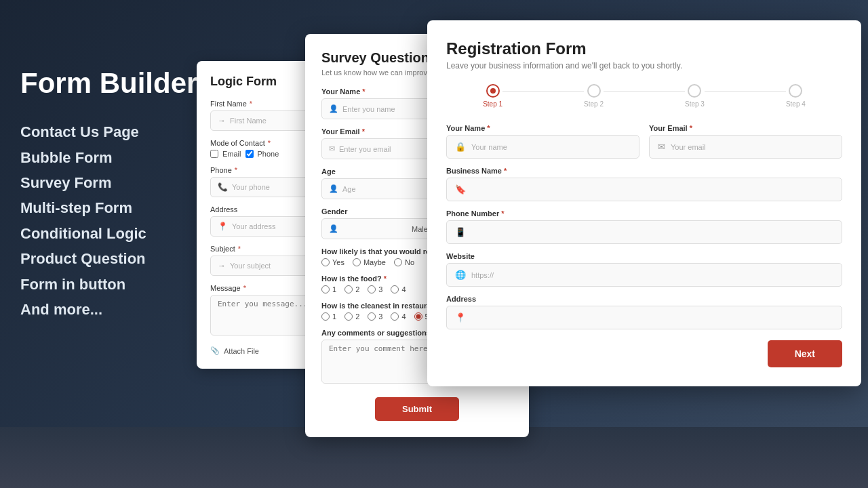  What do you see at coordinates (214, 154) in the screenshot?
I see `lf-email-checkbox` at bounding box center [214, 154].